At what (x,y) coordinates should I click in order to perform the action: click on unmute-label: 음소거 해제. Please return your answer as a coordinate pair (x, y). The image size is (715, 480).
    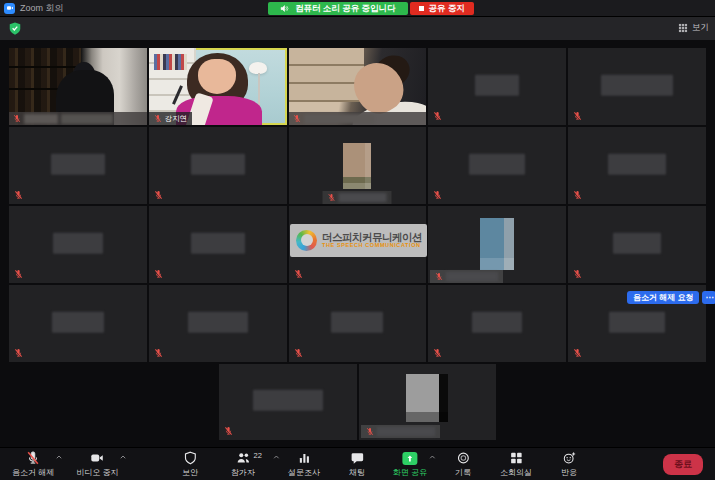
    Looking at the image, I should click on (33, 472).